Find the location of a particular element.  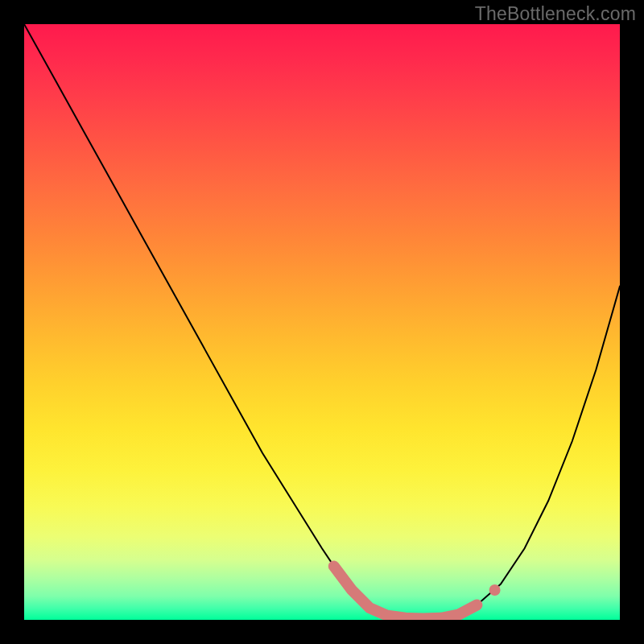

highlight-dot is located at coordinates (495, 590).